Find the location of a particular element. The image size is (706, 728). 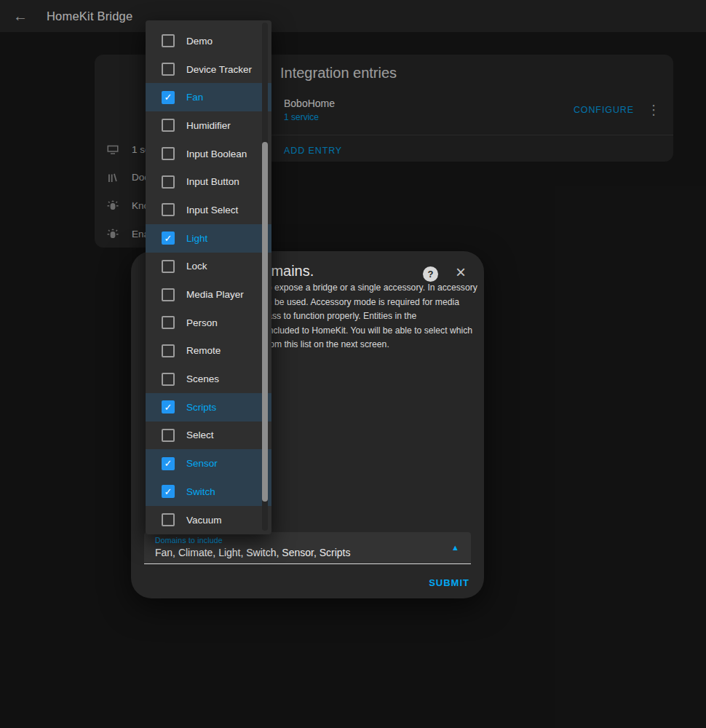

menu-item-label: Scenes is located at coordinates (202, 379).